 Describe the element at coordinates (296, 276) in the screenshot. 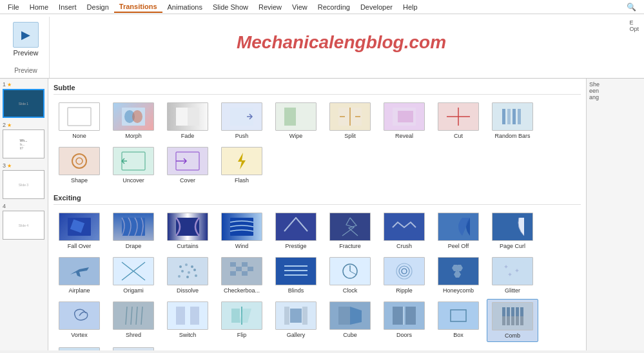

I see `transition-blinds: Blinds` at that location.